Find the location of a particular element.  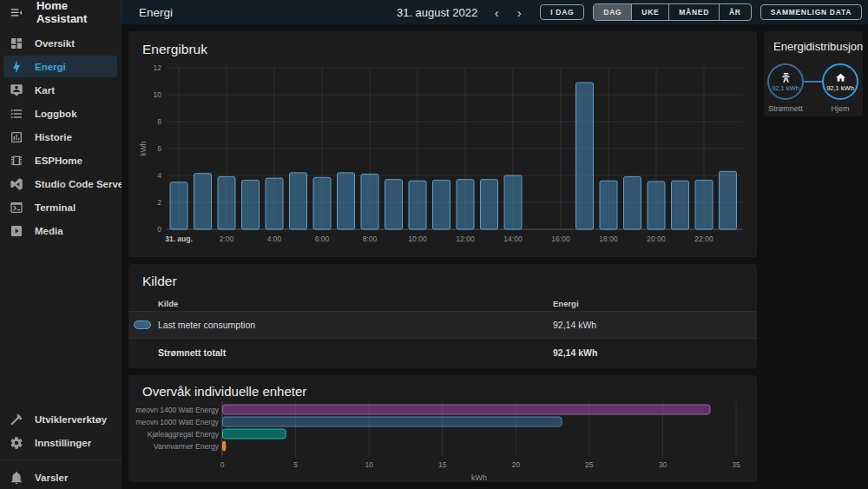

lightning-bolt-icon is located at coordinates (16, 67).